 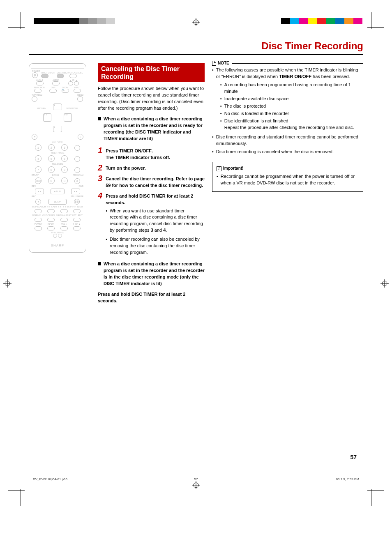 I want to click on step-1: 1 Press TIMER ON/OFF. The TIMER indicato…, so click(x=151, y=154).